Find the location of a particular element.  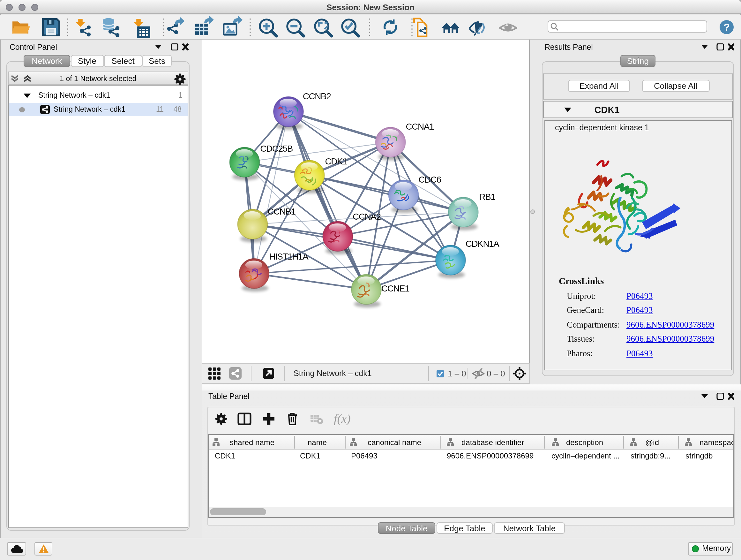

svg-text: CCNE1 is located at coordinates (395, 289).